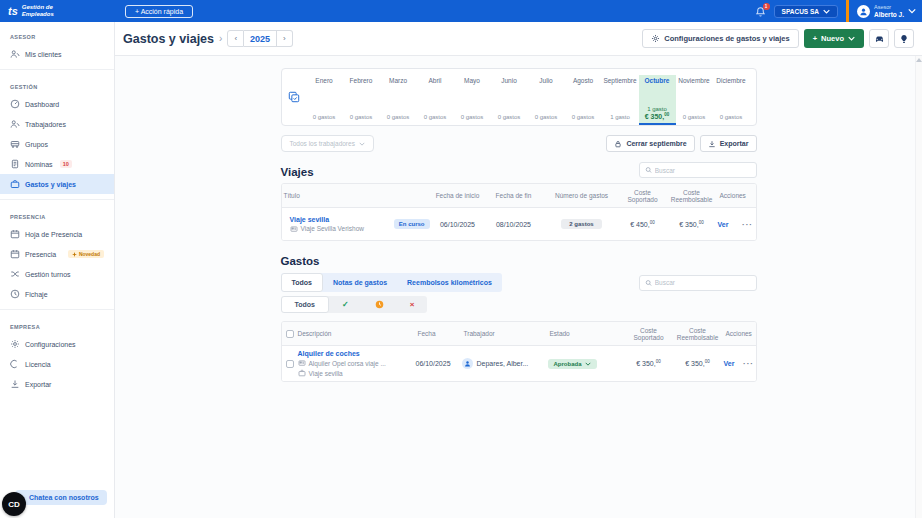 The height and width of the screenshot is (518, 922). I want to click on month-cell-marzo: Marzo0 gastos, so click(398, 100).